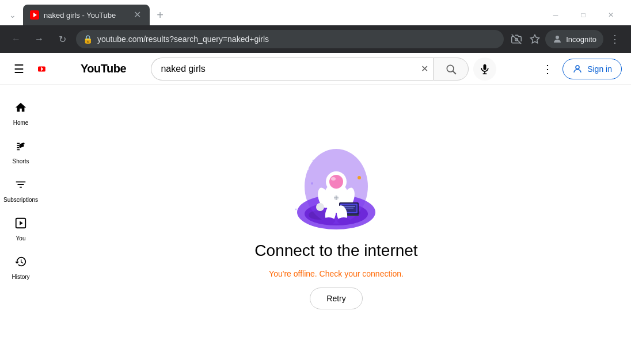  I want to click on reload-button: ↻, so click(62, 39).